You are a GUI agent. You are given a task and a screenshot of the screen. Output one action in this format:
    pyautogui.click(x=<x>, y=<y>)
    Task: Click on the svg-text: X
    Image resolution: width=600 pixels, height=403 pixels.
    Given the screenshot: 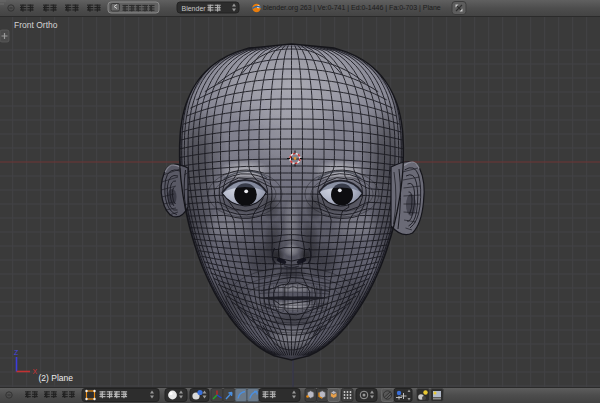 What is the action you would take?
    pyautogui.click(x=36, y=372)
    